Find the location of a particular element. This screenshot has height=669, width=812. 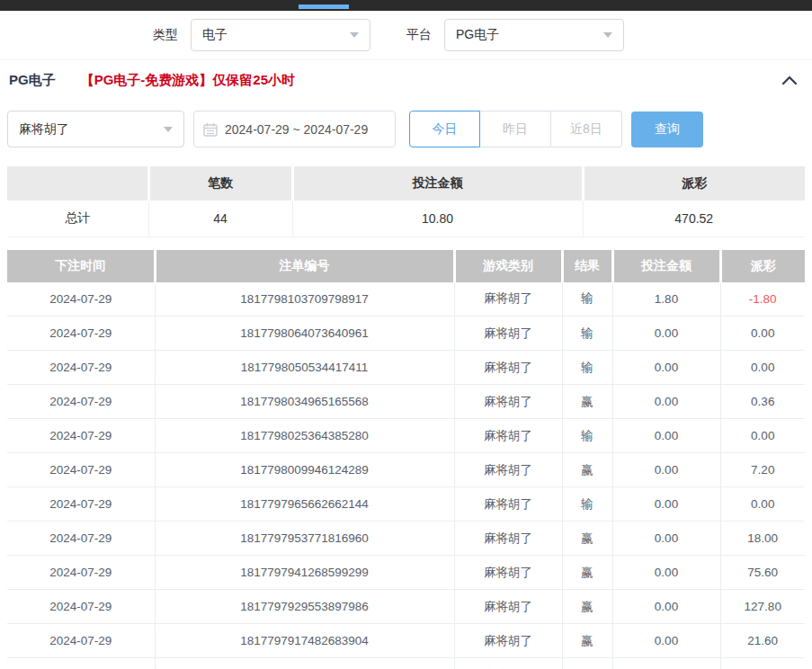

query-toolbar: 麻将胡了 2024-07-29 ~ 2024-07-29 今日 昨日 近8日 查… is located at coordinates (406, 129).